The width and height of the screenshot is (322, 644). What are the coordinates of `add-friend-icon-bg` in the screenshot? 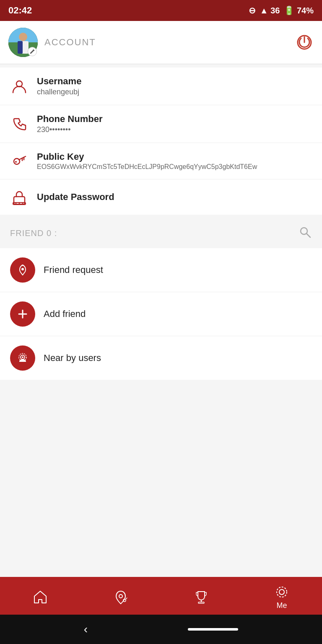 It's located at (23, 314).